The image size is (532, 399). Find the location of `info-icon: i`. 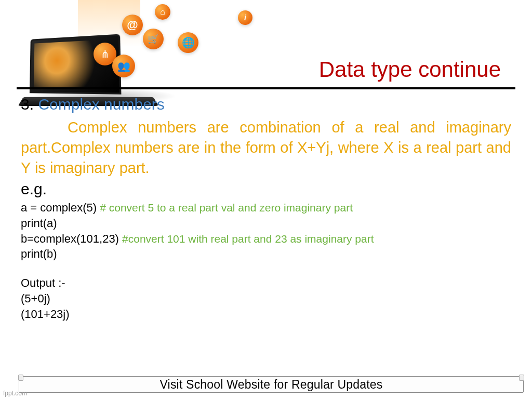

info-icon: i is located at coordinates (245, 18).